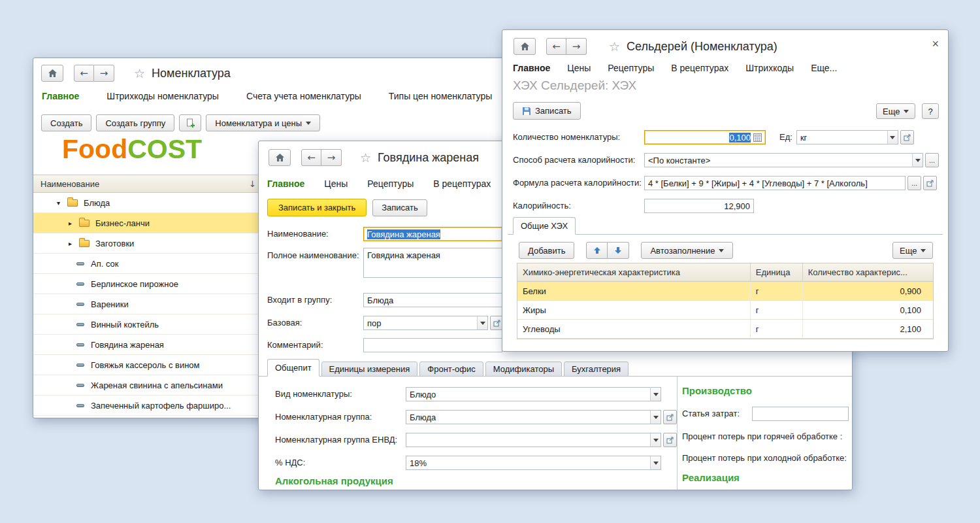 Image resolution: width=980 pixels, height=523 pixels. I want to click on cost-item-input, so click(800, 414).